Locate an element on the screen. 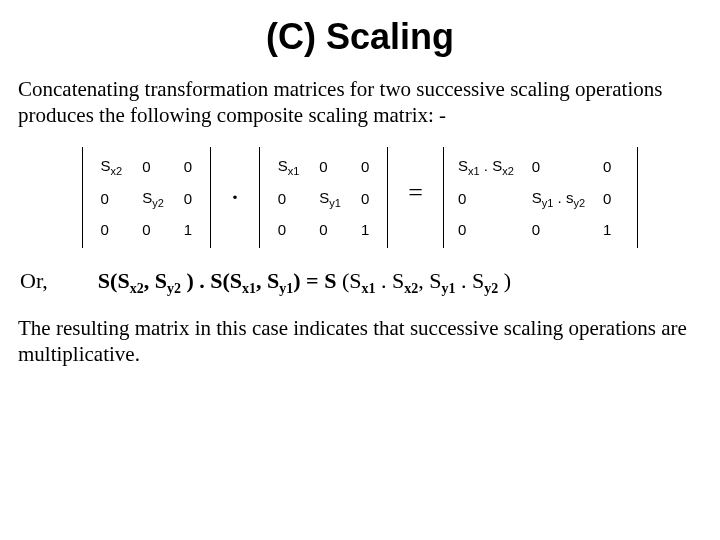  m1-r0c1: 0 is located at coordinates (153, 167).